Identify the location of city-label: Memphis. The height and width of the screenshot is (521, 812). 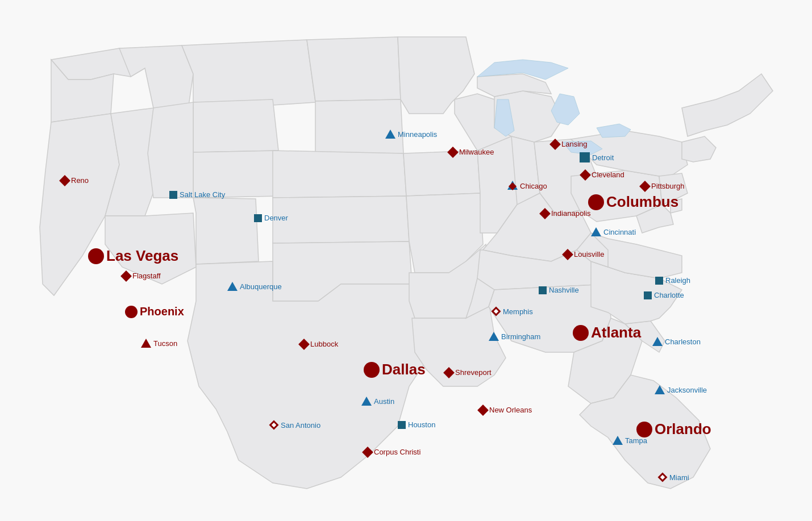
(518, 311).